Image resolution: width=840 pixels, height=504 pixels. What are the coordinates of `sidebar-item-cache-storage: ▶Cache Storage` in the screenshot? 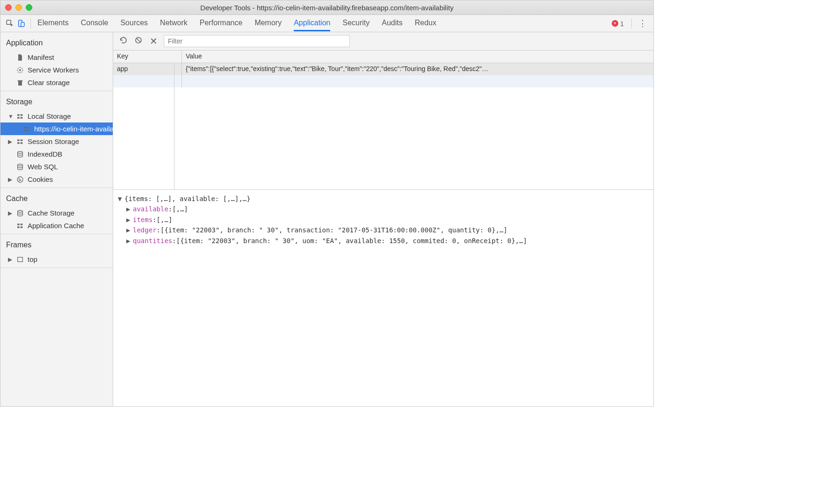 It's located at (57, 213).